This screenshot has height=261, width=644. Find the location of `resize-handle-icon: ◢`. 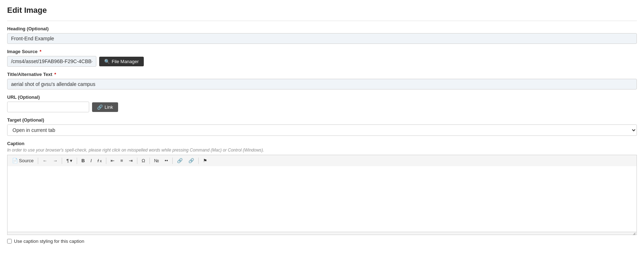

resize-handle-icon: ◢ is located at coordinates (634, 233).